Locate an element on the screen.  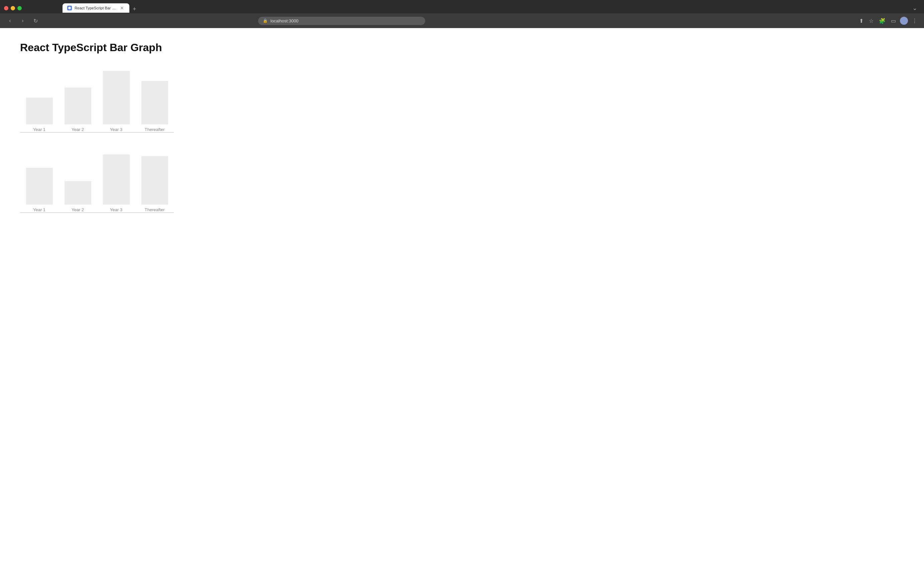
refresh-button: ↻ is located at coordinates (35, 21).